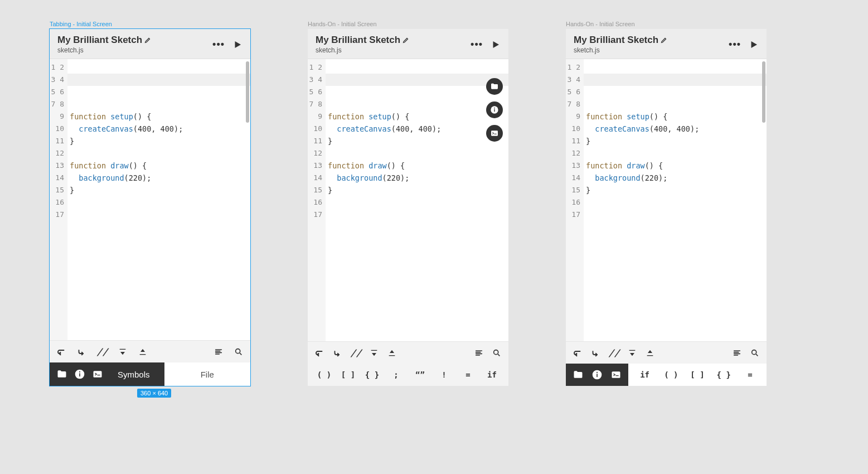 The width and height of the screenshot is (868, 474). Describe the element at coordinates (207, 374) in the screenshot. I see `tab-file: File` at that location.